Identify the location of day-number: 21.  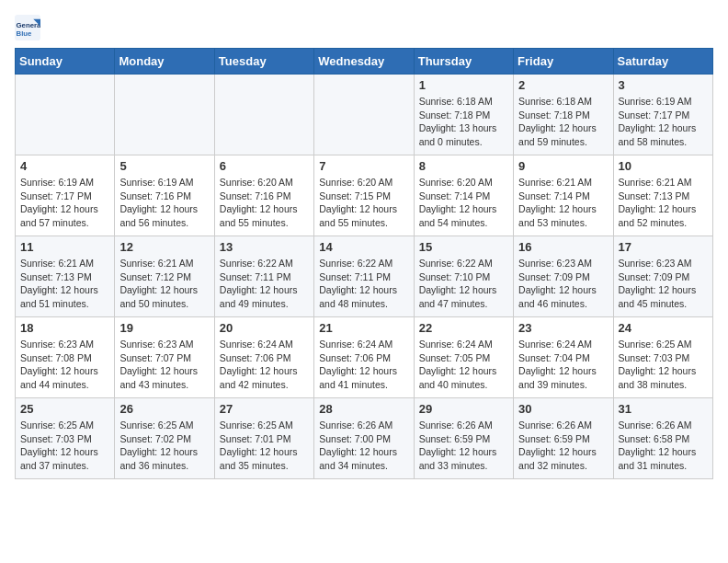
(364, 327).